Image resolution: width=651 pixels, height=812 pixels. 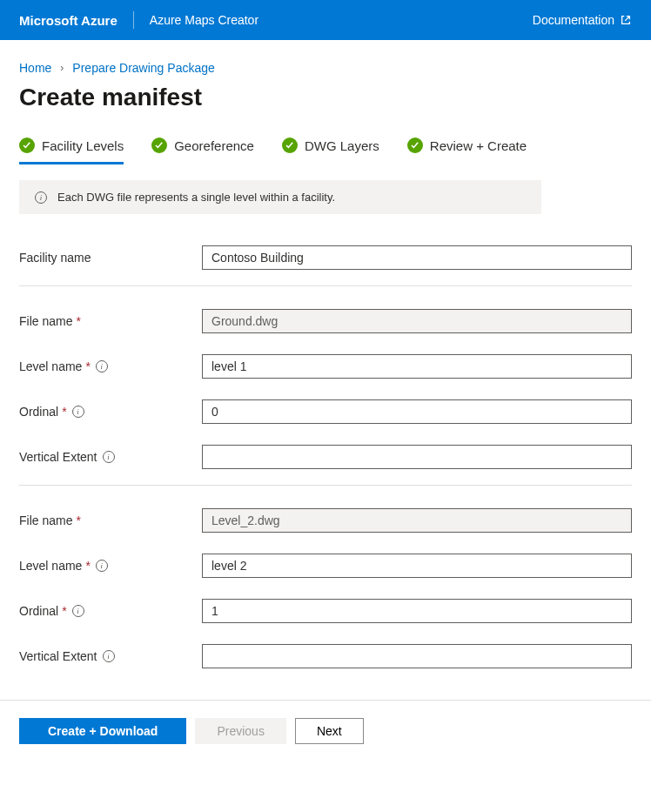 I want to click on brand-label: Microsoft Azure, so click(x=68, y=21).